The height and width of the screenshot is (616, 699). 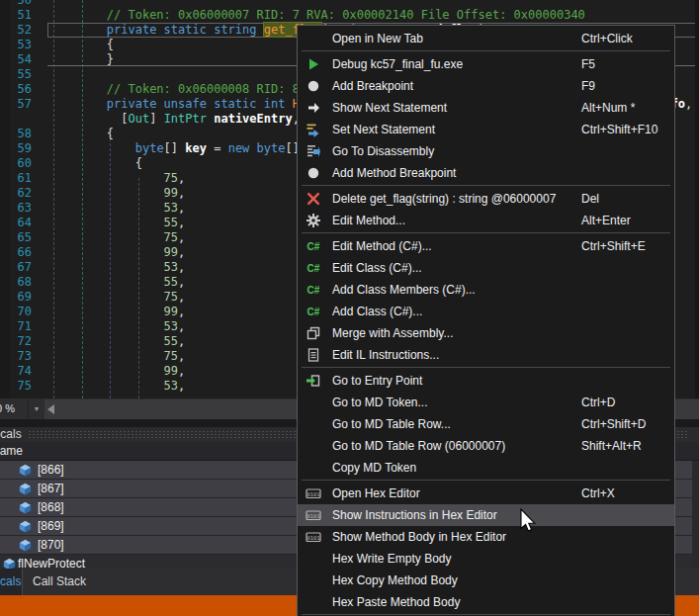 What do you see at coordinates (313, 64) in the screenshot?
I see `debug-start-icon` at bounding box center [313, 64].